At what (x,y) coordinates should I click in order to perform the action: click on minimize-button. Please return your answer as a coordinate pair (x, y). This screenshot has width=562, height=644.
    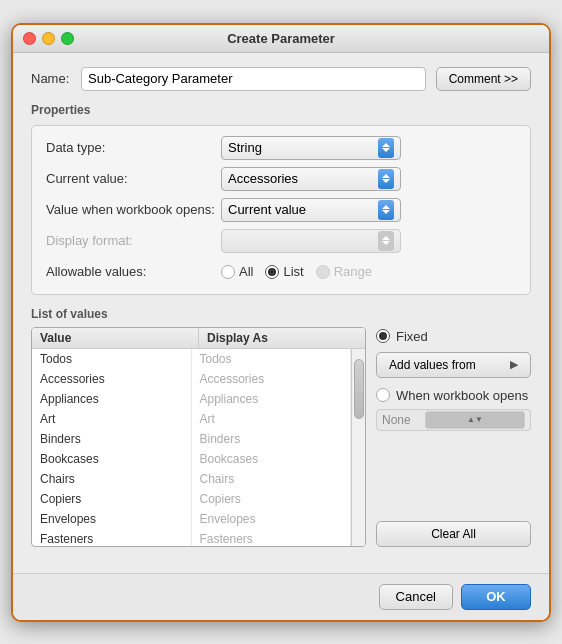
    Looking at the image, I should click on (48, 38).